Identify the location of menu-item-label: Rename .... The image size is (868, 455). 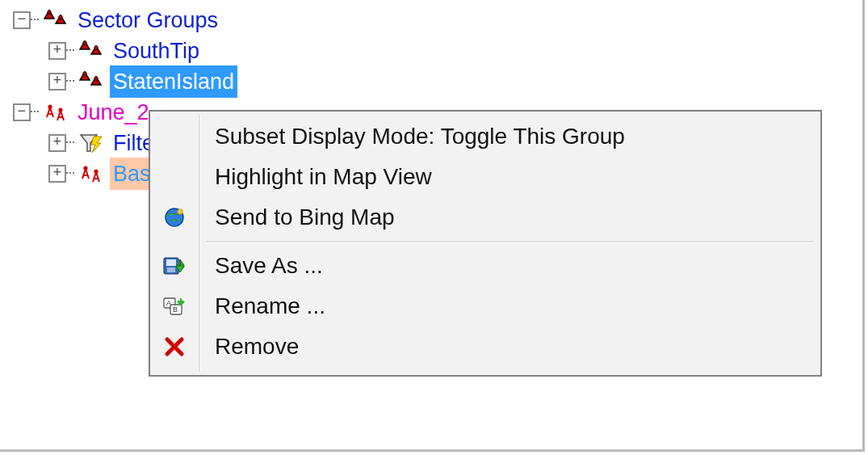
(262, 306).